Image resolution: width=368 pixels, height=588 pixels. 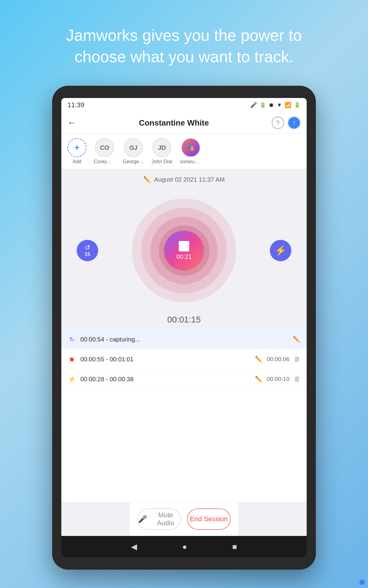 What do you see at coordinates (77, 148) in the screenshot?
I see `add-avatar: +` at bounding box center [77, 148].